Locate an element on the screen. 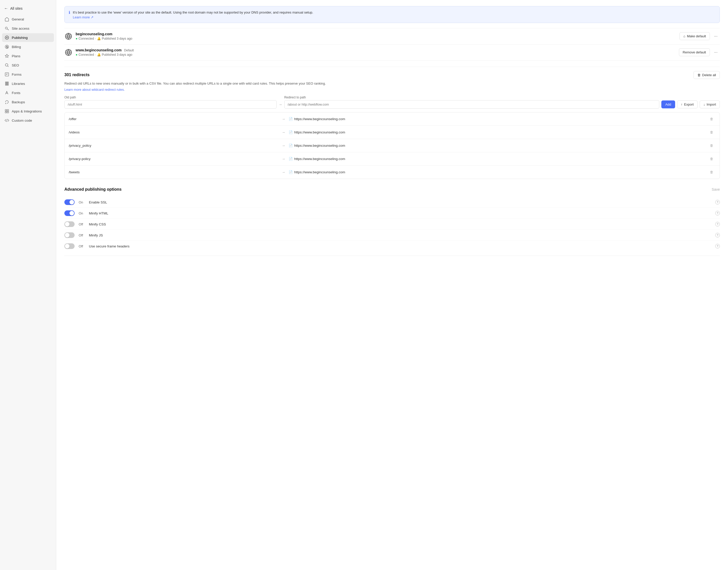 The height and width of the screenshot is (570, 728). save-button: Save is located at coordinates (716, 190).